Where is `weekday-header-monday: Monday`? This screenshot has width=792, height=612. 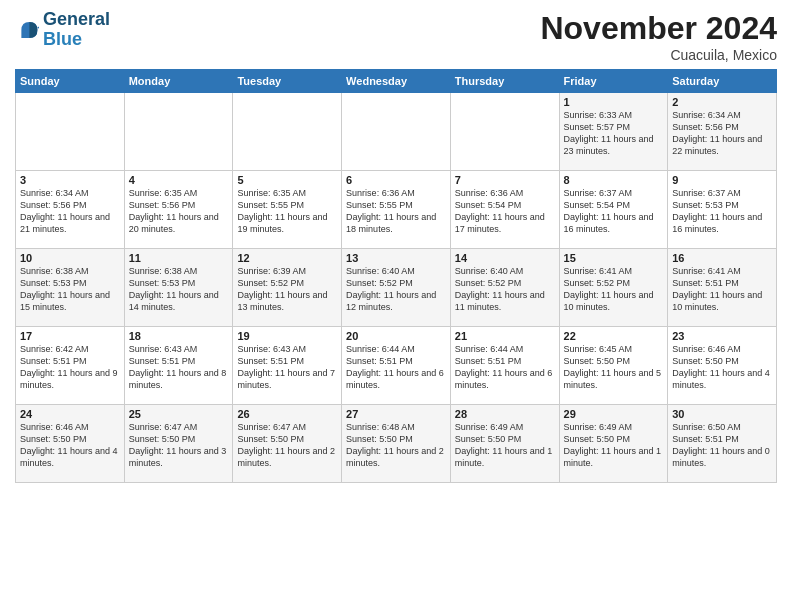
weekday-header-monday: Monday is located at coordinates (178, 82).